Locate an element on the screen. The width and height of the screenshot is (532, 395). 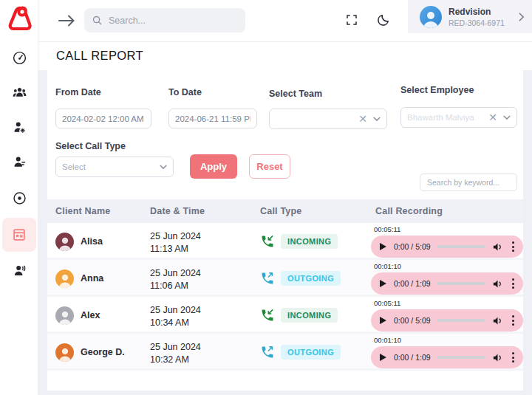
call-datetime: 25 Jun 202410:34 AM is located at coordinates (176, 317).